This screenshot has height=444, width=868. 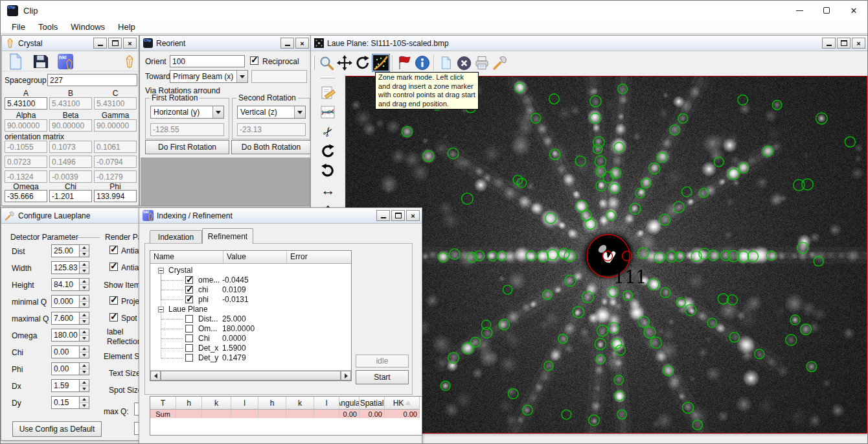 I want to click on spacegroup-input: 227, so click(x=92, y=80).